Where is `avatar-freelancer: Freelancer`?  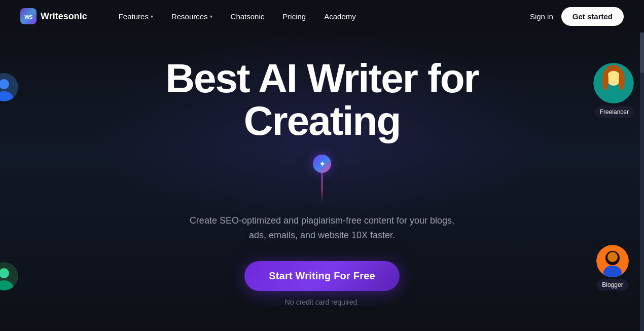 avatar-freelancer: Freelancer is located at coordinates (614, 90).